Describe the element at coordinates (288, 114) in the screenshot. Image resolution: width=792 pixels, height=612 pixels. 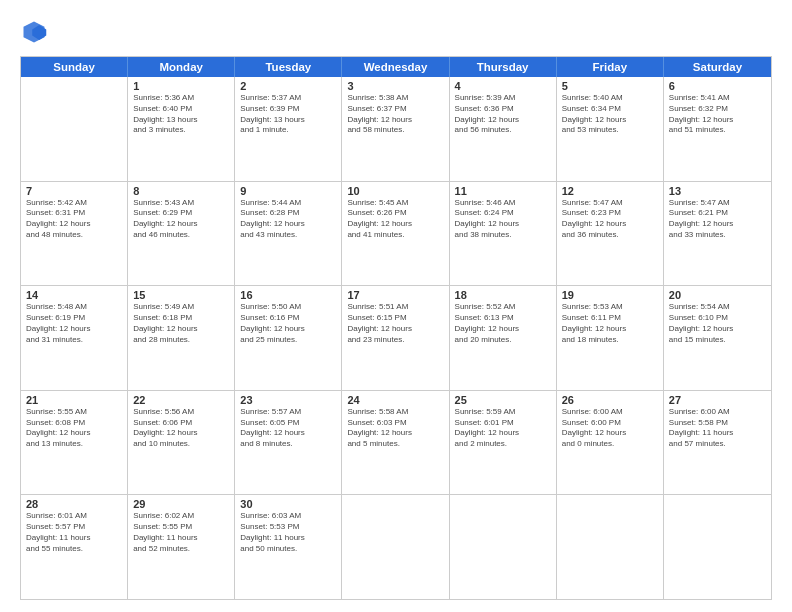
I see `day-info: Sunrise: 5:37 AM Sunset: 6:39 PM Dayligh…` at that location.